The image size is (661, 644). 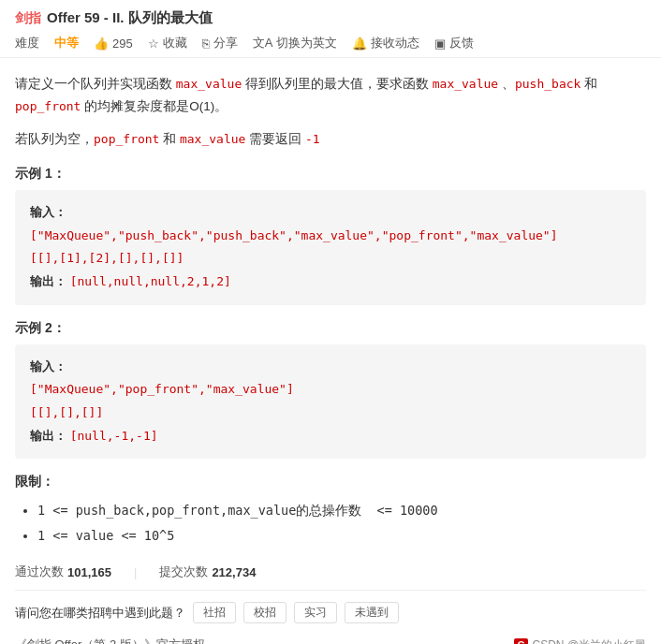 I want to click on example1-title: 示例 1：, so click(x=330, y=174).